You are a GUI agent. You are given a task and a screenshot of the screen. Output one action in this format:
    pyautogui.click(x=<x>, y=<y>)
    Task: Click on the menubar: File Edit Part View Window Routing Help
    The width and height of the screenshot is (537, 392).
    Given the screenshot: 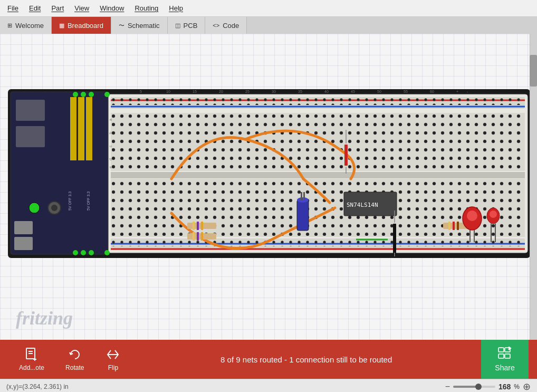 What is the action you would take?
    pyautogui.click(x=268, y=8)
    